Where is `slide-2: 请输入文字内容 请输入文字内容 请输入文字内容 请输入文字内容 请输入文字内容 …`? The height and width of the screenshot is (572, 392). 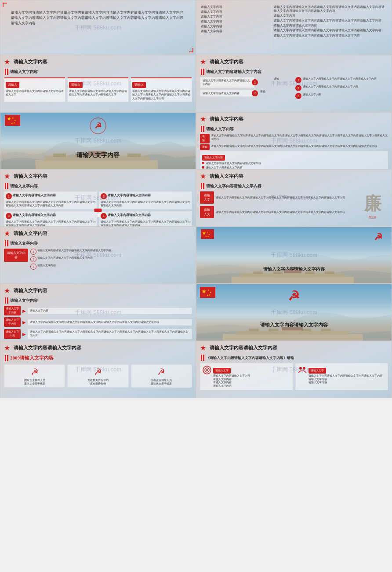 slide-2: 请输入文字内容 请输入文字内容 请输入文字内容 请输入文字内容 请输入文字内容 … is located at coordinates (294, 27).